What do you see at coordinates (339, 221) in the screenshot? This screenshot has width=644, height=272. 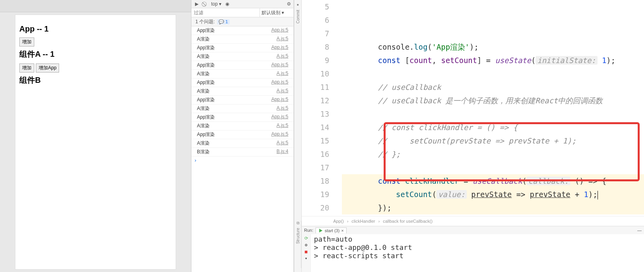 I see `breadcrumb-item: App()` at bounding box center [339, 221].